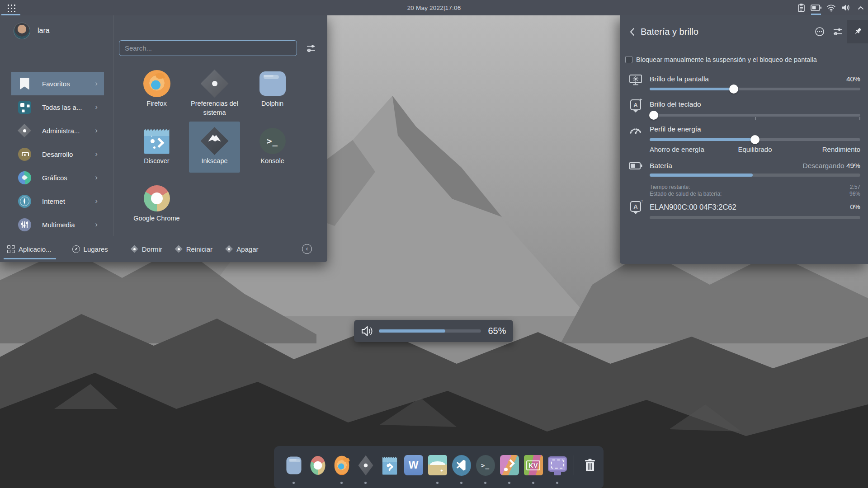 Image resolution: width=868 pixels, height=488 pixels. Describe the element at coordinates (317, 465) in the screenshot. I see `dock-item-google-chrome` at that location.